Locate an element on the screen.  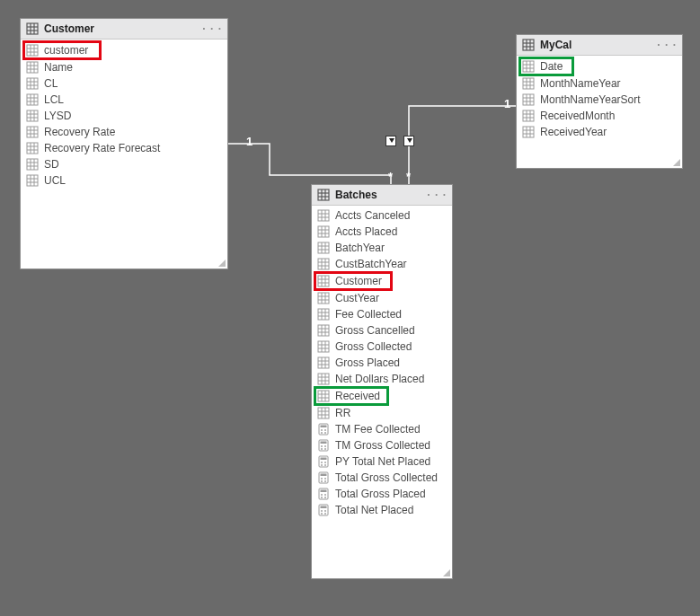
field-customer-customer: customer is located at coordinates (124, 50).